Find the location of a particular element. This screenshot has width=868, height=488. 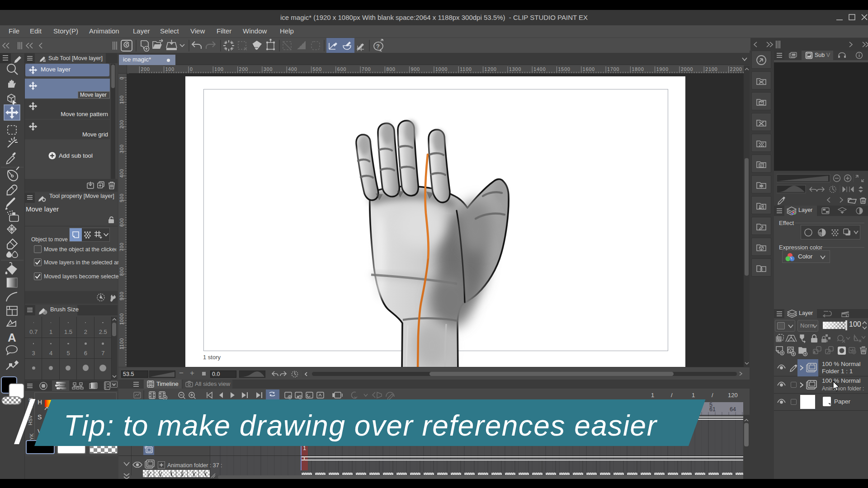

svg-text: 1700 is located at coordinates (613, 69).